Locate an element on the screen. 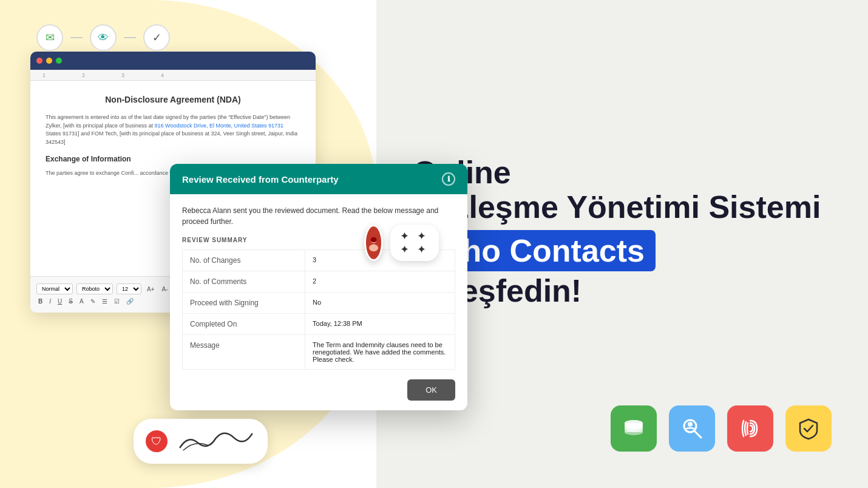  label-comments: No. of Comments is located at coordinates (244, 282).